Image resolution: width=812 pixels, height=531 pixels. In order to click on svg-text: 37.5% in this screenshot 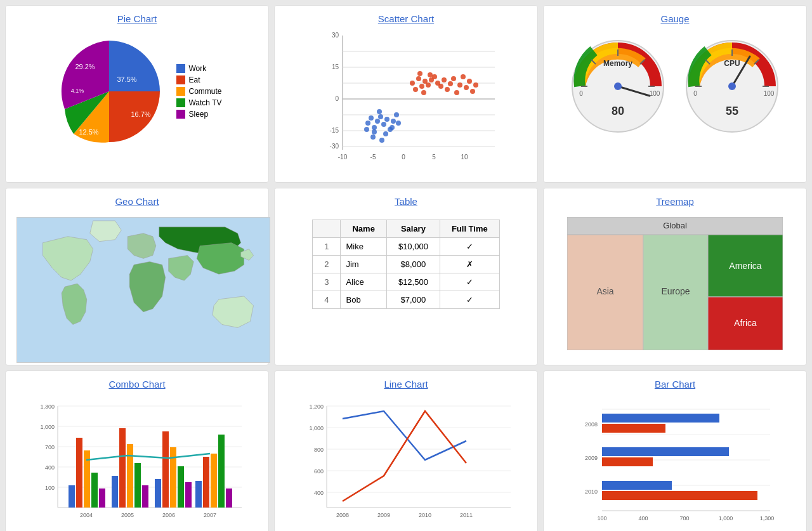, I will do `click(127, 79)`.